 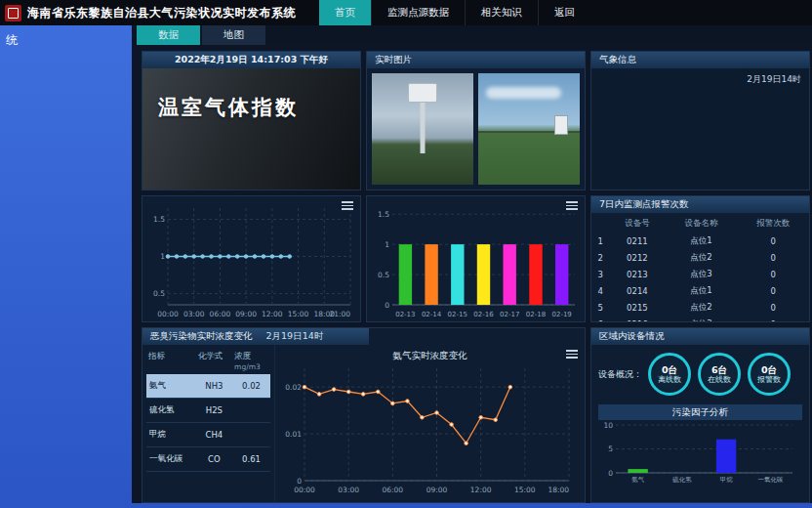 I want to click on device-stat-alarm: 0台报警数, so click(x=769, y=374).